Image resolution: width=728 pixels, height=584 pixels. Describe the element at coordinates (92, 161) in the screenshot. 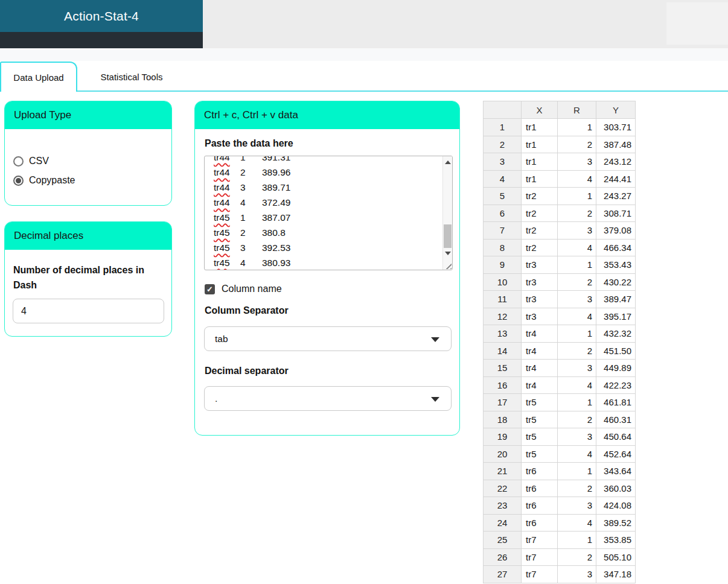

I see `radio-option-csv: CSV` at that location.